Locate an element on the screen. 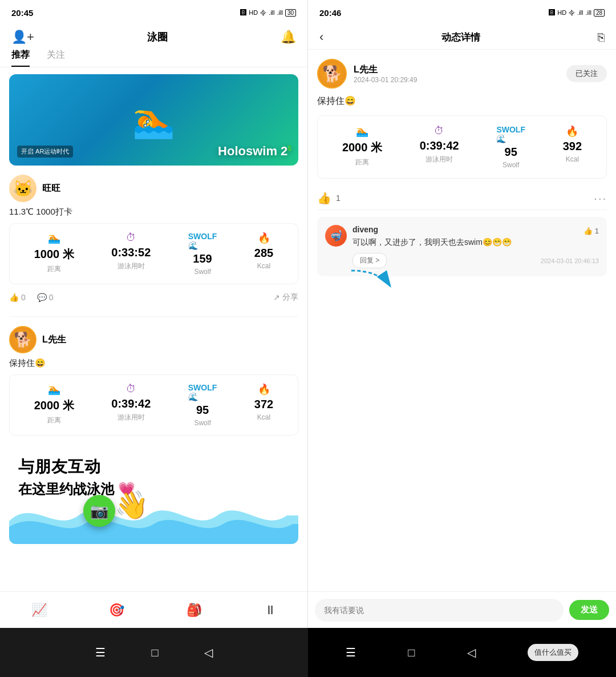 This screenshot has height=677, width=616. promo-section: 与朋友互动 在这里约战泳池 💗 📷 👋 is located at coordinates (154, 495).